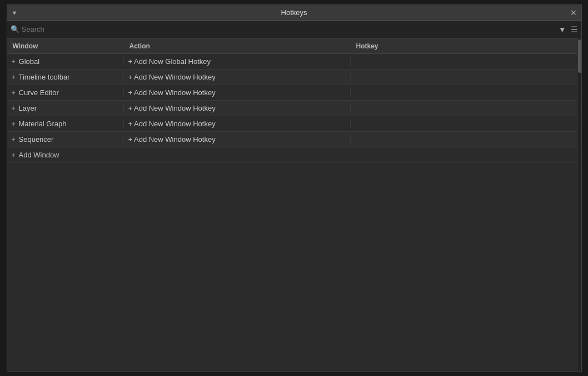 The image size is (588, 376). What do you see at coordinates (14, 13) in the screenshot?
I see `title-bar-left: ▼` at bounding box center [14, 13].